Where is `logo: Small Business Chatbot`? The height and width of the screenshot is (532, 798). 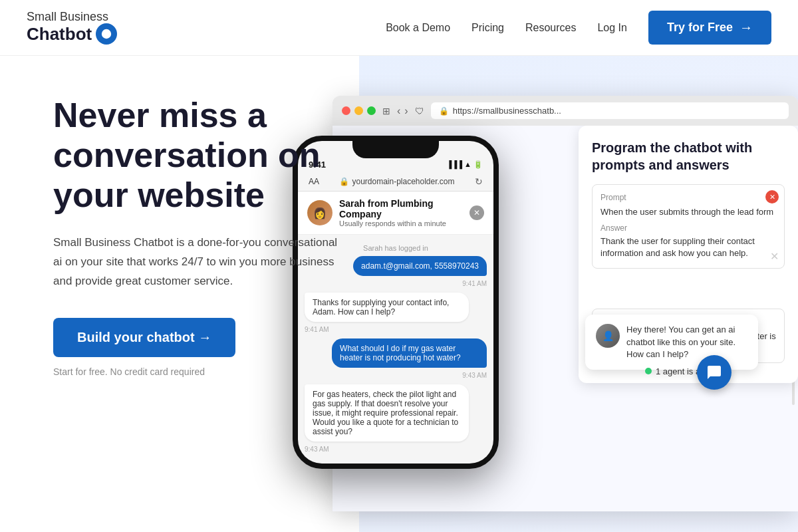
logo: Small Business Chatbot is located at coordinates (72, 28).